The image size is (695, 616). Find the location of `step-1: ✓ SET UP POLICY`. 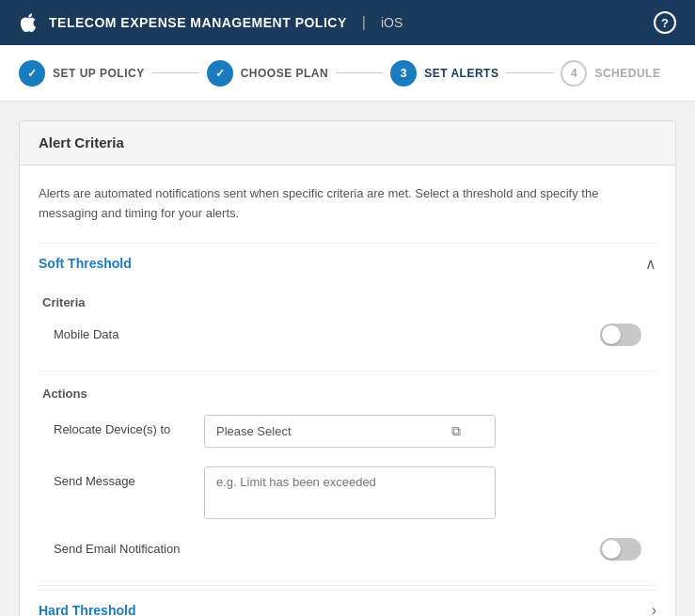

step-1: ✓ SET UP POLICY is located at coordinates (82, 73).